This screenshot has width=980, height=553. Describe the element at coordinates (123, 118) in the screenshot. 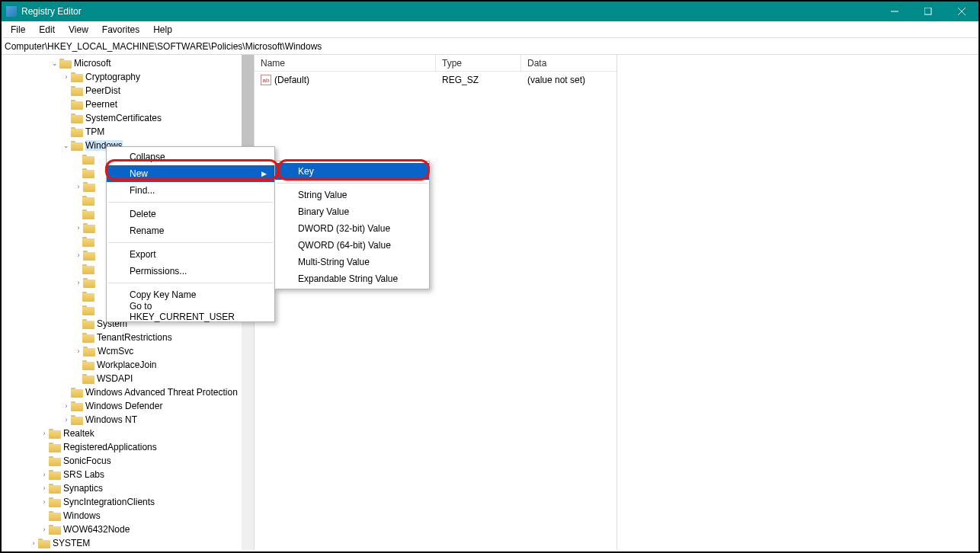

I see `tree-systemcertificates: SystemCertificates` at that location.